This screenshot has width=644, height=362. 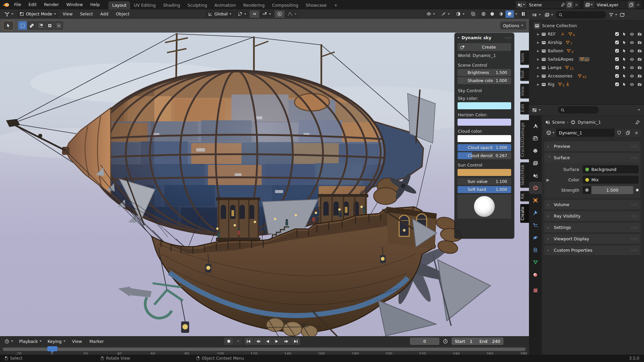 I want to click on create-button: Create, so click(x=484, y=47).